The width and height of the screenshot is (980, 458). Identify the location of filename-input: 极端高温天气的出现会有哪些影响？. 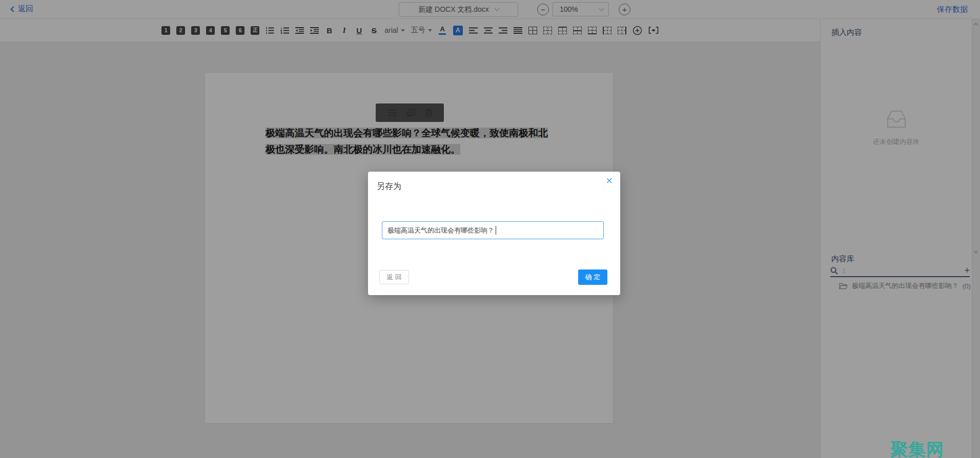
(493, 231).